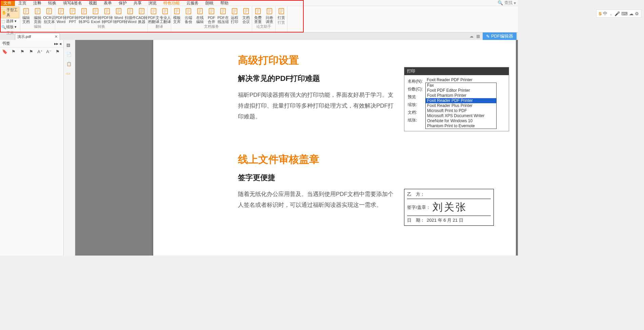  Describe the element at coordinates (56, 37) in the screenshot. I see `close-tab-icon: ✕` at that location.